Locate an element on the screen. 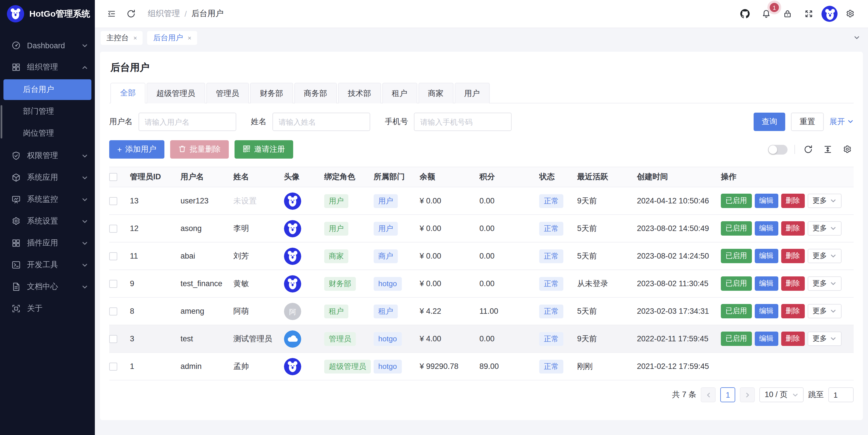  bell-icon: 1 is located at coordinates (766, 14).